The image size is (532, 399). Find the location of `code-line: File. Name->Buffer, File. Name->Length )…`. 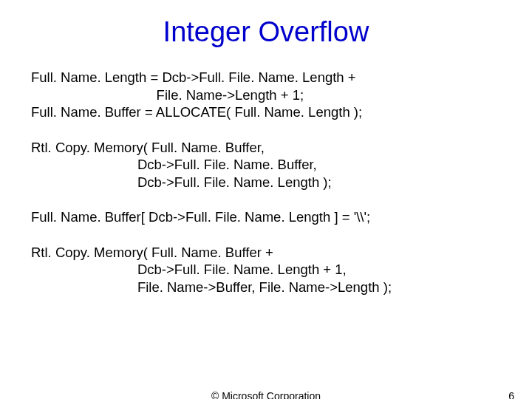

code-line: File. Name->Buffer, File. Name->Length )… is located at coordinates (211, 287).